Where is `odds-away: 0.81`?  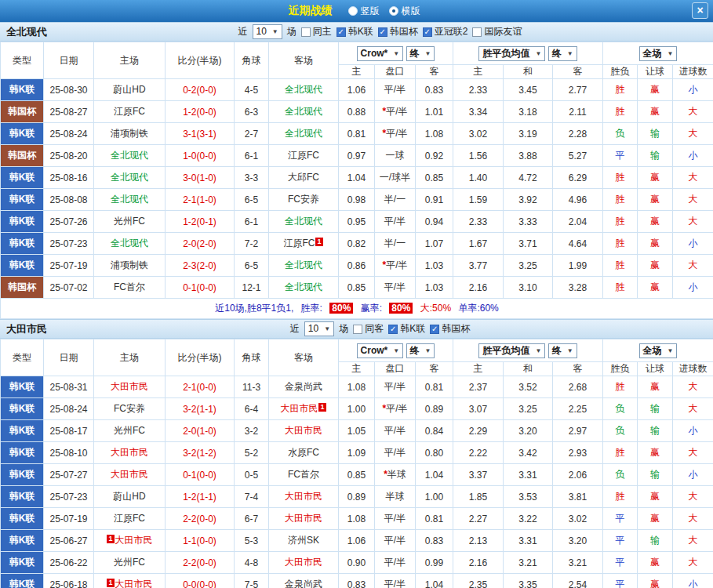
odds-away: 0.81 is located at coordinates (435, 519).